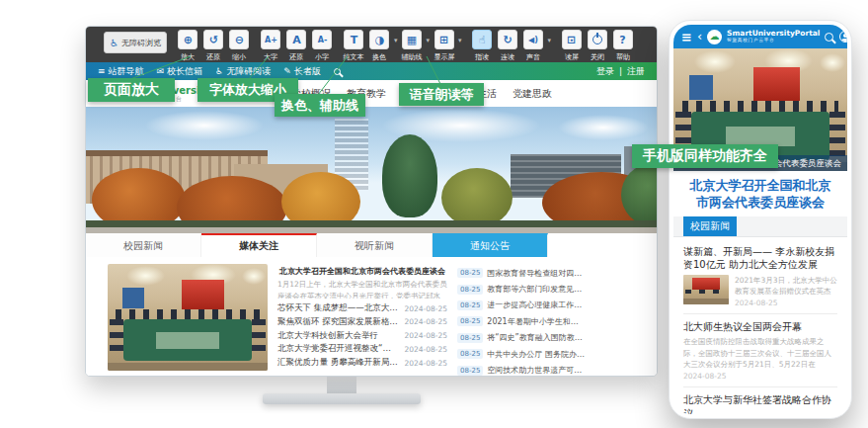 The width and height of the screenshot is (868, 428). I want to click on tab-notices: 通知公告, so click(490, 245).